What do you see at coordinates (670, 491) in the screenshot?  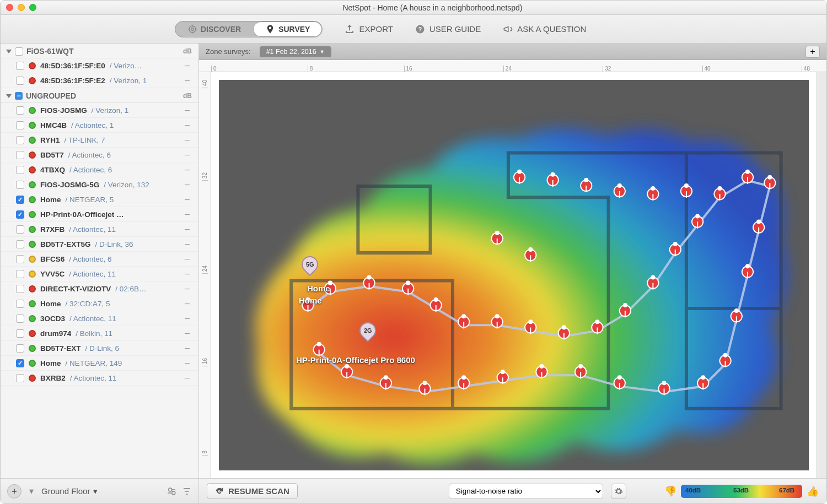 I see `thumb-down-icon: 👎` at bounding box center [670, 491].